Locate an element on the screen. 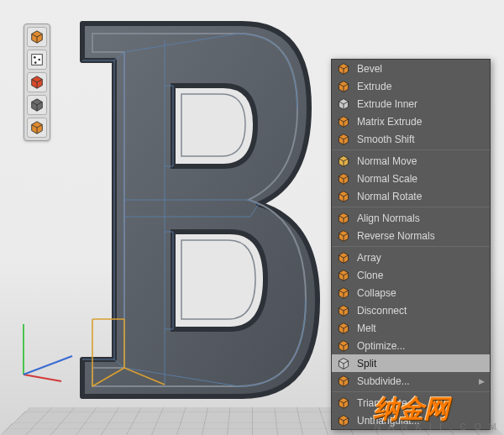 This screenshot has height=435, width=504. menu-item-clone: Clone is located at coordinates (411, 275).